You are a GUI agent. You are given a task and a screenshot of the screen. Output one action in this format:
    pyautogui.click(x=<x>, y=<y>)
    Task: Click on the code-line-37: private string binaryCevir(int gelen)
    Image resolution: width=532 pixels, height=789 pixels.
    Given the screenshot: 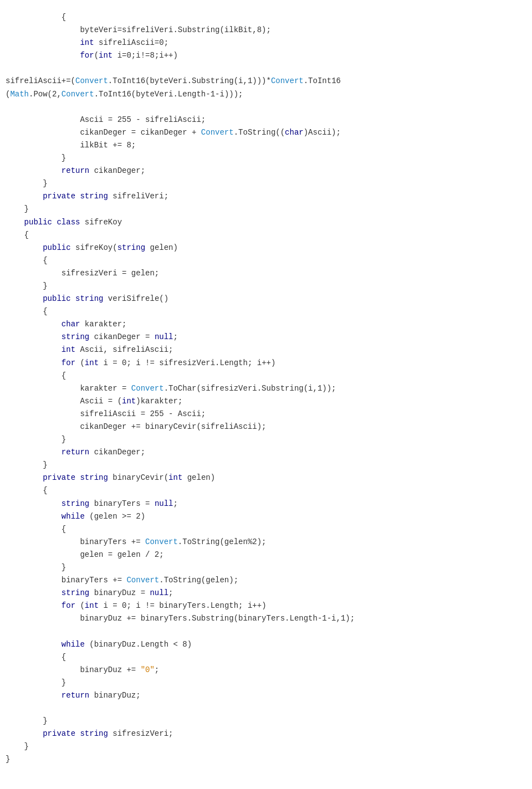 What is the action you would take?
    pyautogui.click(x=266, y=478)
    